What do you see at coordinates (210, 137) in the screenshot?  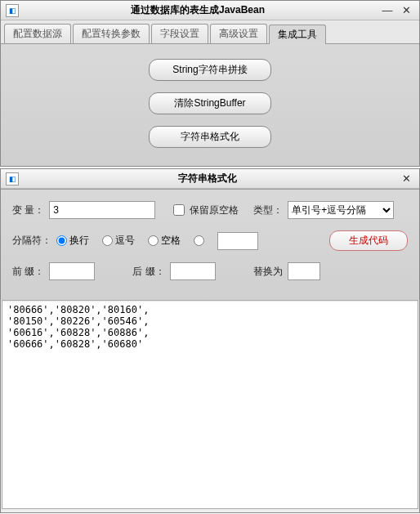 I see `string-format-button: 字符串格式化` at bounding box center [210, 137].